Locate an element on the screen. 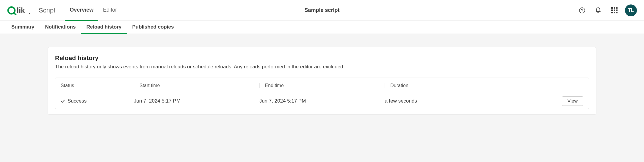  col-header-end: End time is located at coordinates (322, 86).